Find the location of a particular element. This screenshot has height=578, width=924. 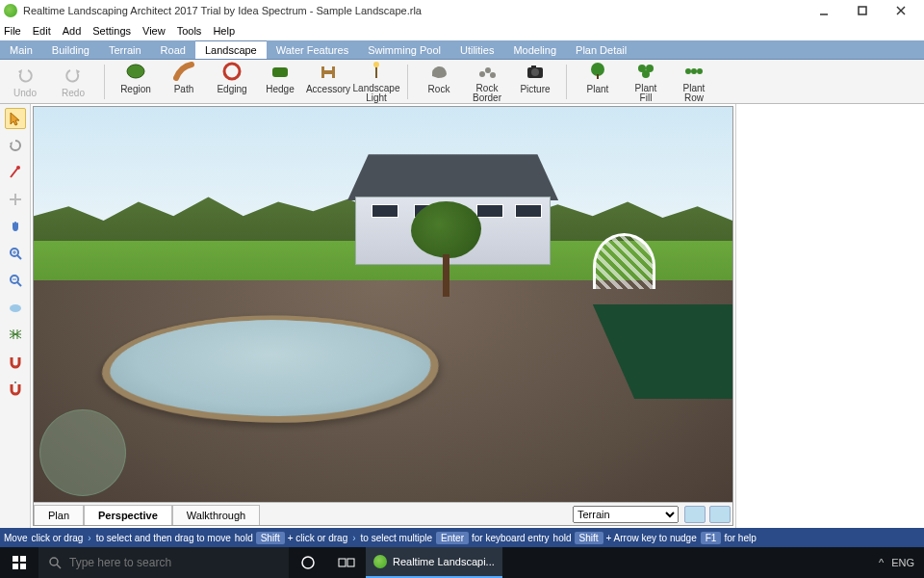

path-button: Path is located at coordinates (184, 82).